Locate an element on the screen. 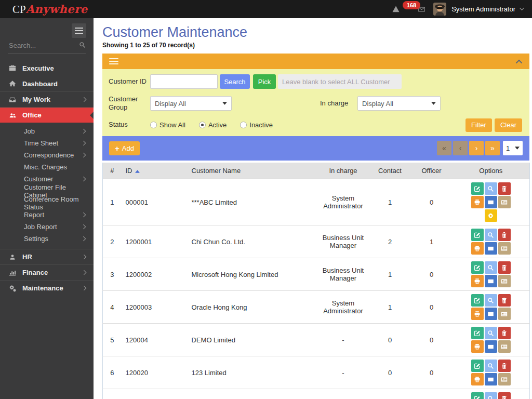 This screenshot has width=532, height=399. notification-count-badge: 168 is located at coordinates (411, 5).